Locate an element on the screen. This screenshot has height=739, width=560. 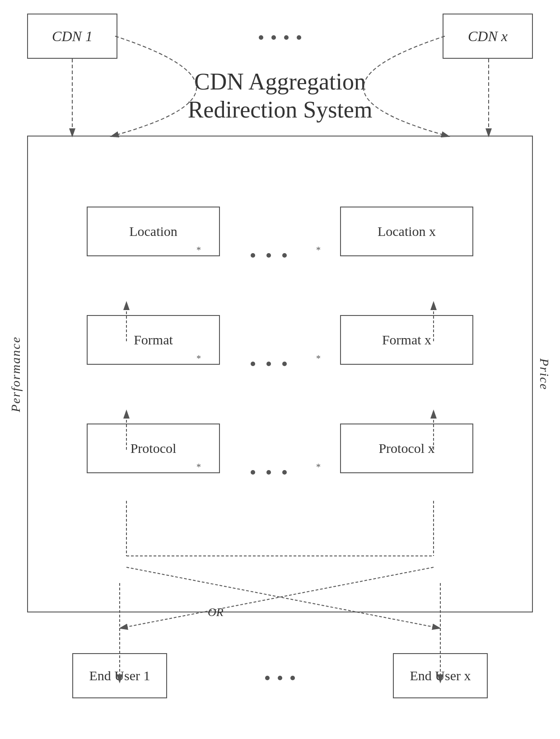
locationx-box: Location x is located at coordinates (406, 231).